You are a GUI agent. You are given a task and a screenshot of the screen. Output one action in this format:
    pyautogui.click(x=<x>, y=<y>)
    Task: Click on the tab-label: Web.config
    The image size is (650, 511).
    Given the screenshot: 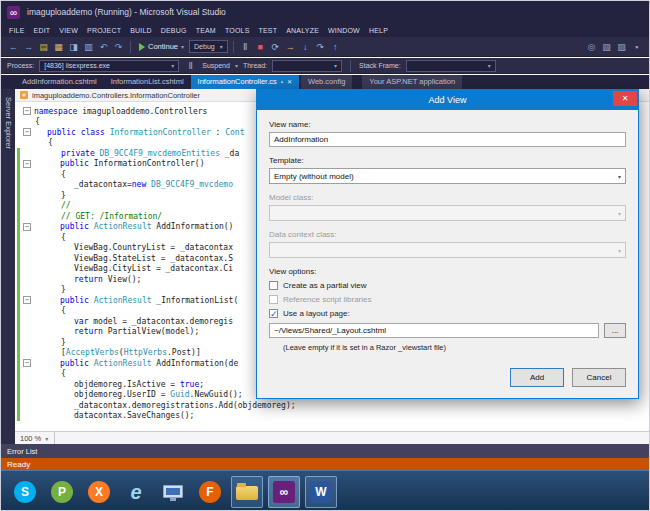 What is the action you would take?
    pyautogui.click(x=326, y=82)
    